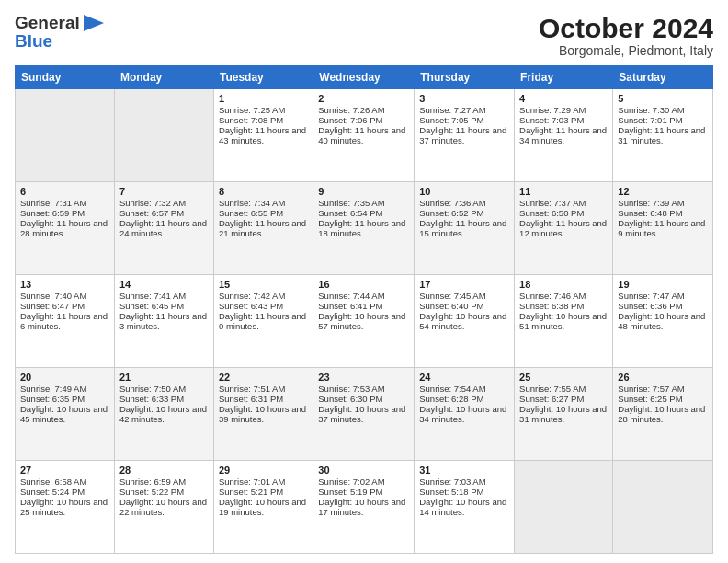 Image resolution: width=728 pixels, height=563 pixels. I want to click on sunrise: Sunrise: 7:46 AM, so click(552, 296).